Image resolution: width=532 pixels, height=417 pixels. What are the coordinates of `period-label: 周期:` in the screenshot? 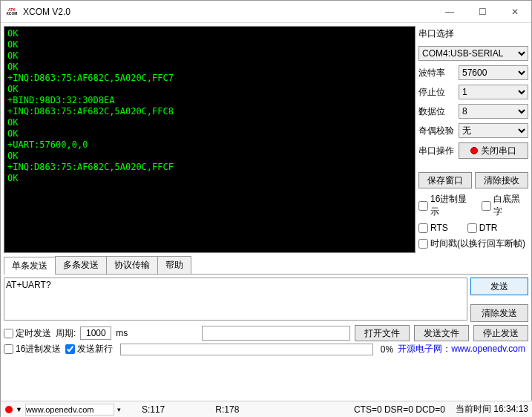 It's located at (65, 334).